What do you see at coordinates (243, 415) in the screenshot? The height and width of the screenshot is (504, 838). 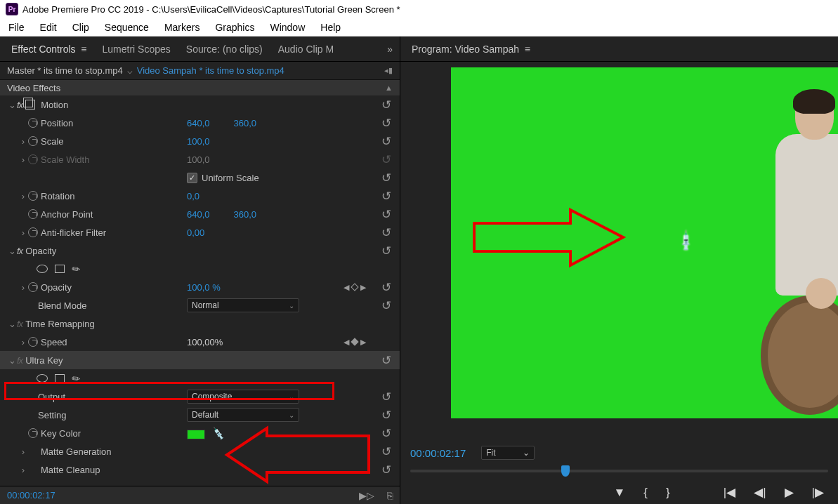 I see `setting-select: Default⌄` at bounding box center [243, 415].